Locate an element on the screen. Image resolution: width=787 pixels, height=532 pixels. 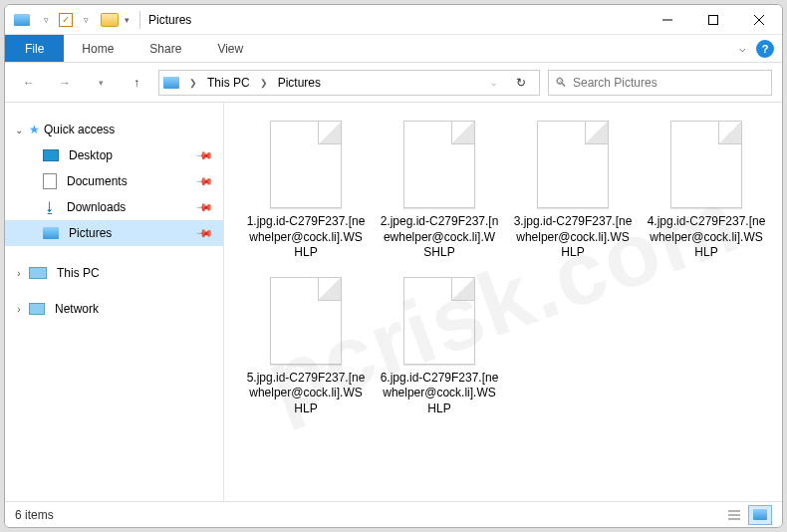
sidebar-item-downloads: ⭳ Downloads 📌 is located at coordinates (114, 207).